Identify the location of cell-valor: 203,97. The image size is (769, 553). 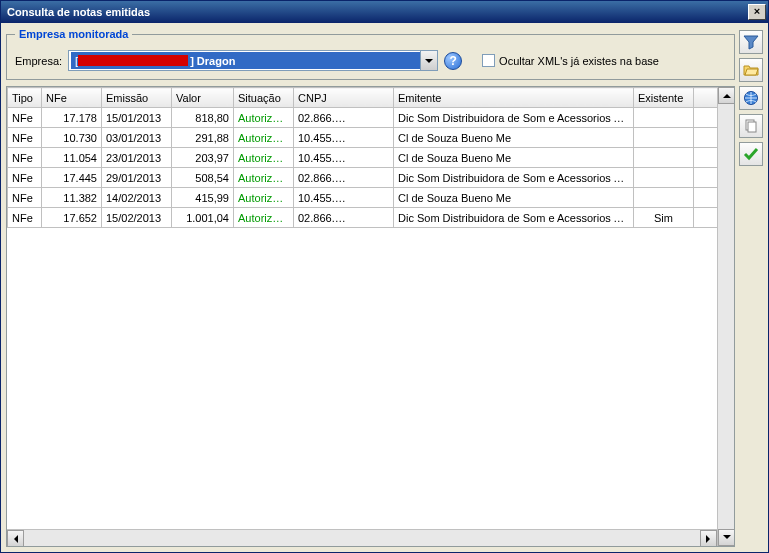
(203, 158).